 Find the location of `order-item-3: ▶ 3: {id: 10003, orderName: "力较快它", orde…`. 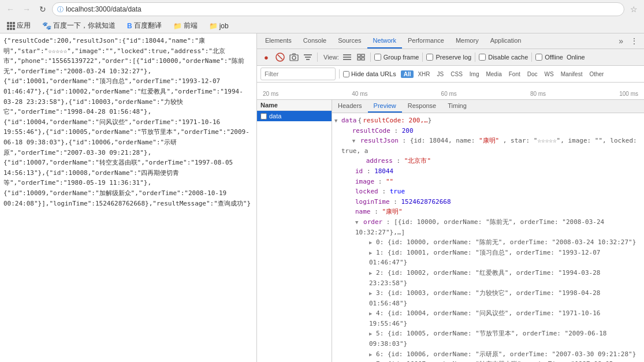

order-item-3: ▶ 3: {id: 10003, orderName: "力较快它", orde… is located at coordinates (488, 298).